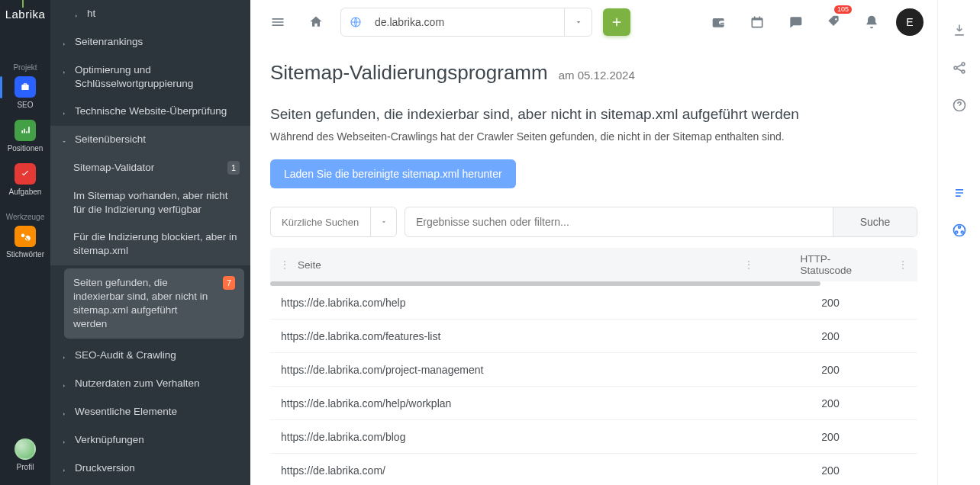 The height and width of the screenshot is (485, 980). Describe the element at coordinates (619, 222) in the screenshot. I see `search-input` at that location.